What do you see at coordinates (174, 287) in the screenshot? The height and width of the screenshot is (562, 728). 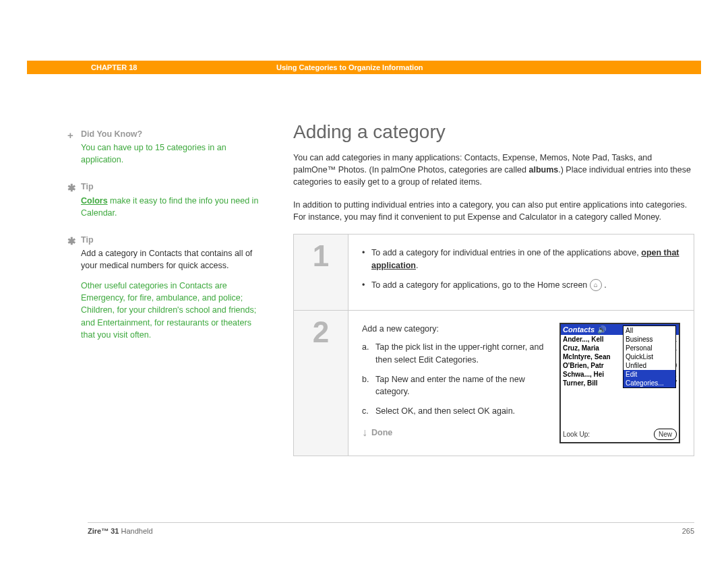 I see `tip-block-2: ✱ Tip Add a category in Contacts that co…` at bounding box center [174, 287].